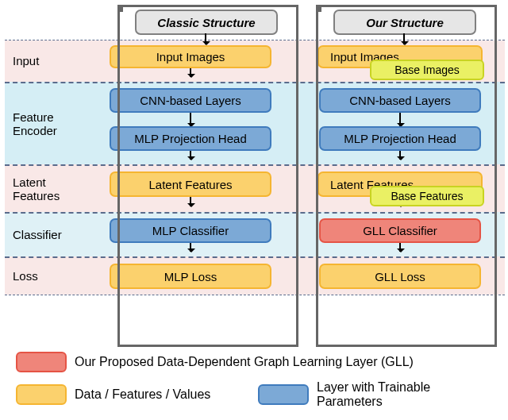 The image size is (508, 420). What do you see at coordinates (143, 395) in the screenshot?
I see `legend-label-data: Data / Features / Values` at bounding box center [143, 395].